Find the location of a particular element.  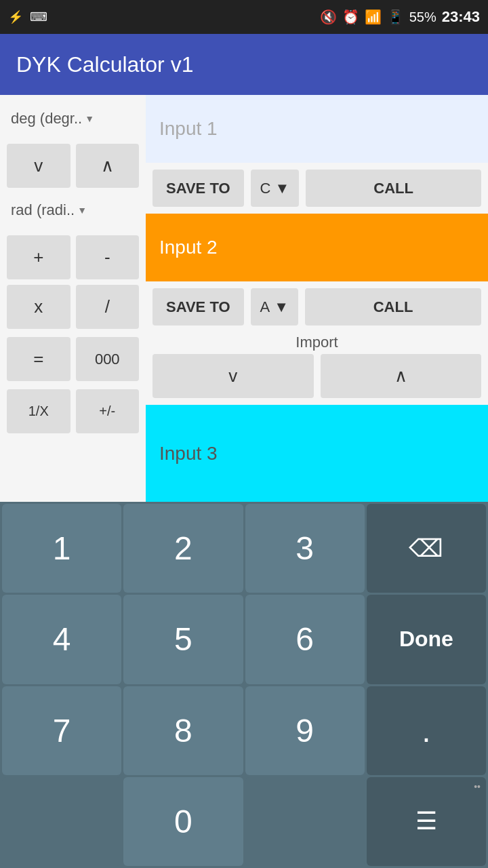

save-to-button-2: SAVE TO is located at coordinates (198, 307).